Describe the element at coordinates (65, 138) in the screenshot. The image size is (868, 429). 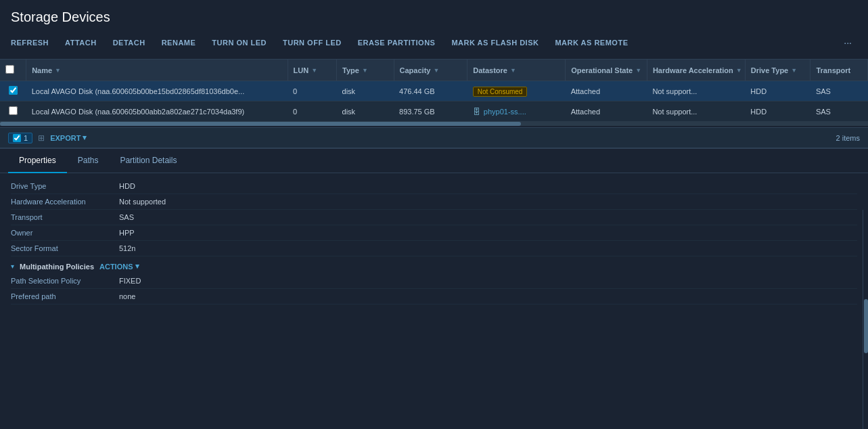
I see `export-label: EXPORT` at that location.